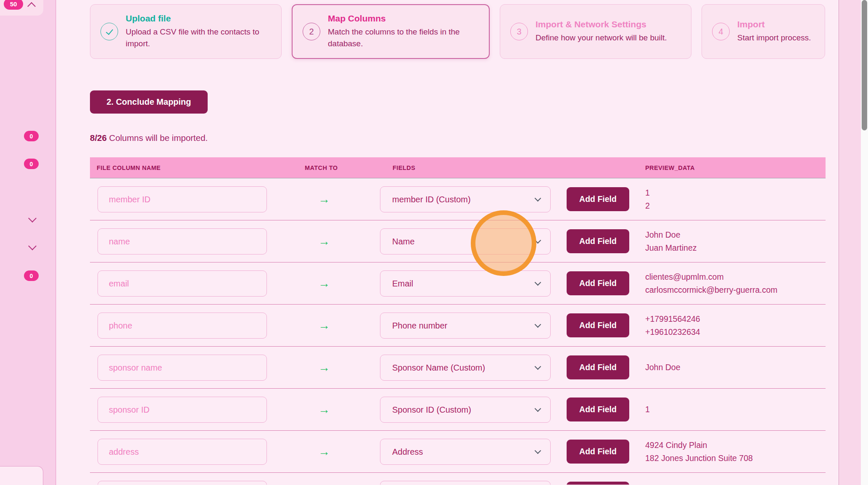  What do you see at coordinates (850, 242) in the screenshot?
I see `right-margin-strip` at bounding box center [850, 242].